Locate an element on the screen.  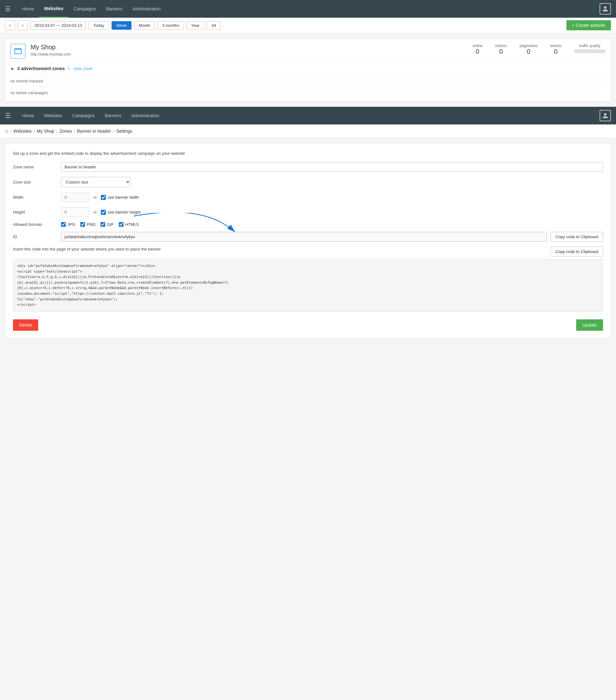
stat-pageviews: pageviews 0 is located at coordinates (529, 49).